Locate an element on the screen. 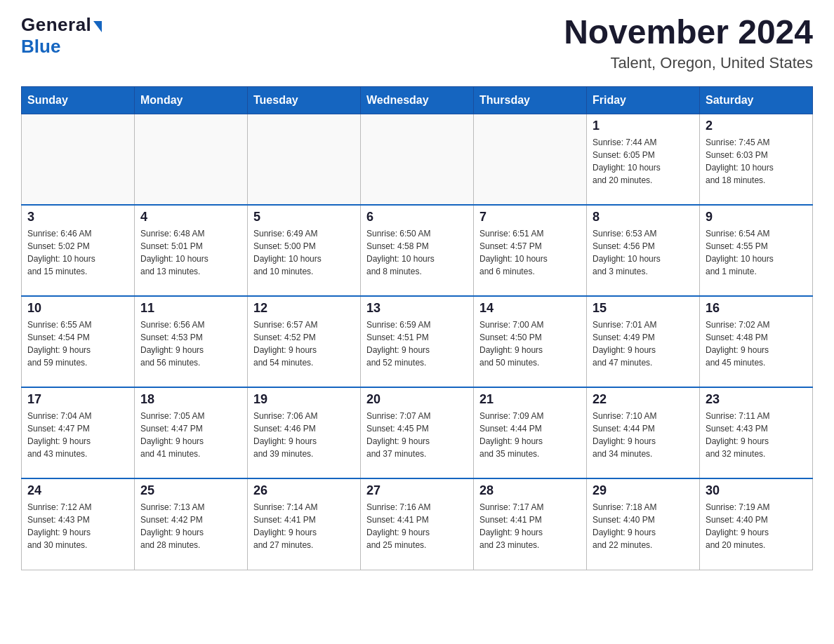 The width and height of the screenshot is (834, 644). calendar-cell: 28Sunrise: 7:17 AM Sunset: 4:41 PM Dayli… is located at coordinates (531, 524).